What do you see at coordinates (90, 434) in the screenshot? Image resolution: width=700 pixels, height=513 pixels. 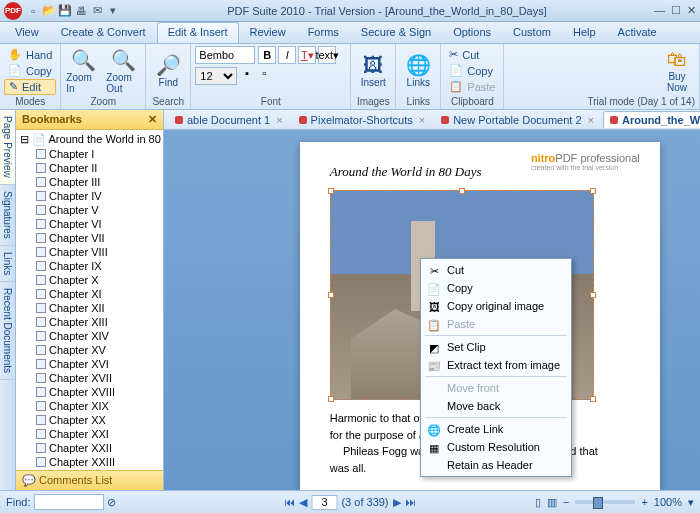 I see `tree-item: Chapter XXI` at bounding box center [90, 434].